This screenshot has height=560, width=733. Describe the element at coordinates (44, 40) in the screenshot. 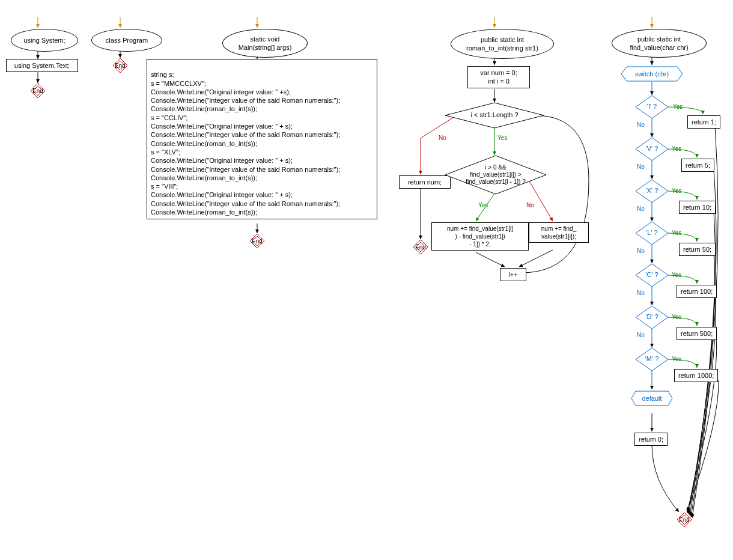

I see `text: using System;` at that location.